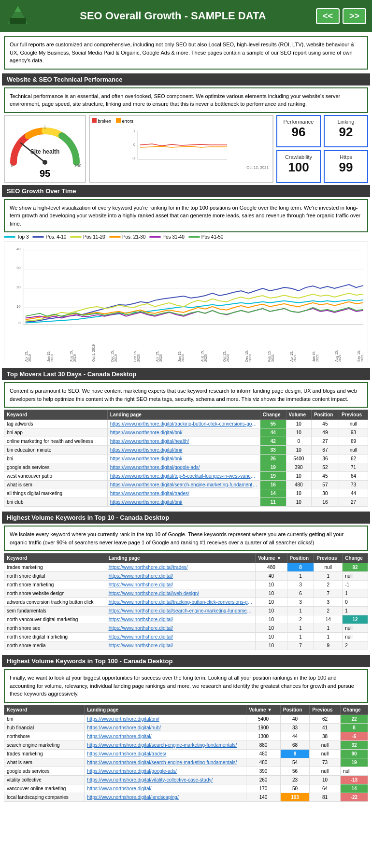 The image size is (372, 868). Describe the element at coordinates (55, 620) in the screenshot. I see `keyword-cell: north vancouver digital marketing` at that location.